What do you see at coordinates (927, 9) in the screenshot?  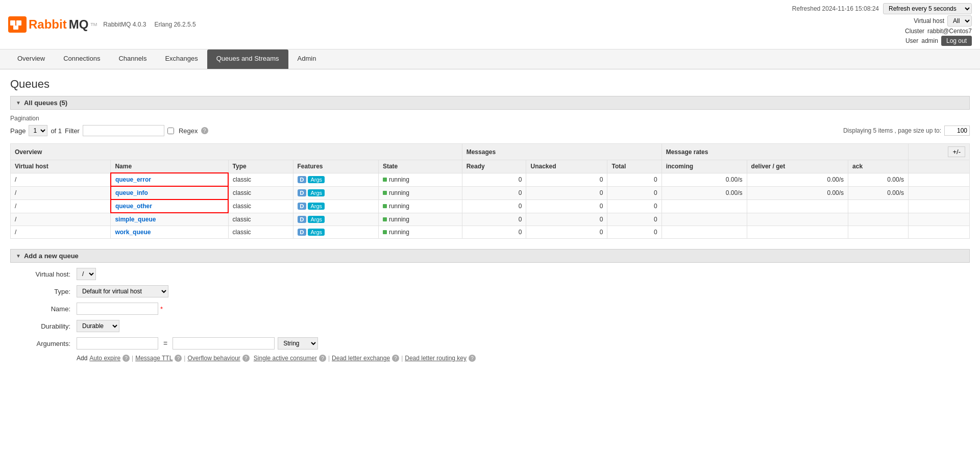 I see `refresh-select: No refreshRefresh every 5 secondsRefresh…` at bounding box center [927, 9].